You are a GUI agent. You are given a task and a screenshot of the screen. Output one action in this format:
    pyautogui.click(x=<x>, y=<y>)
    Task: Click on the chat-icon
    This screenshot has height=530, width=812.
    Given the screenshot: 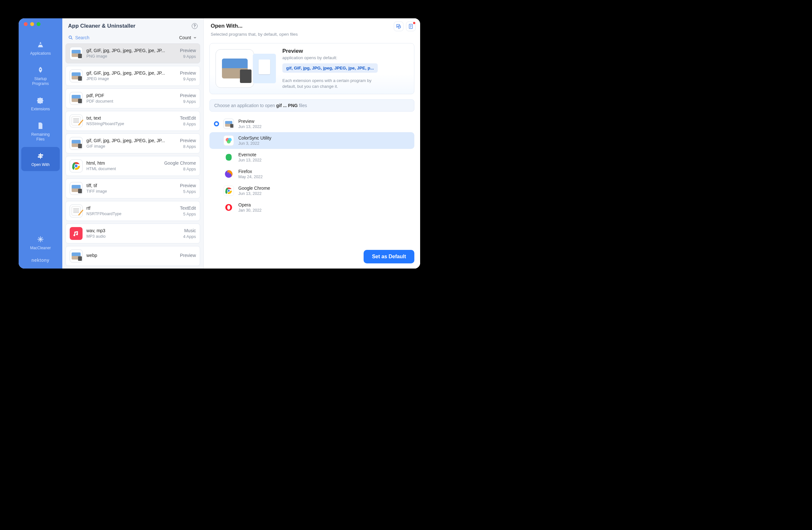 What is the action you would take?
    pyautogui.click(x=398, y=27)
    